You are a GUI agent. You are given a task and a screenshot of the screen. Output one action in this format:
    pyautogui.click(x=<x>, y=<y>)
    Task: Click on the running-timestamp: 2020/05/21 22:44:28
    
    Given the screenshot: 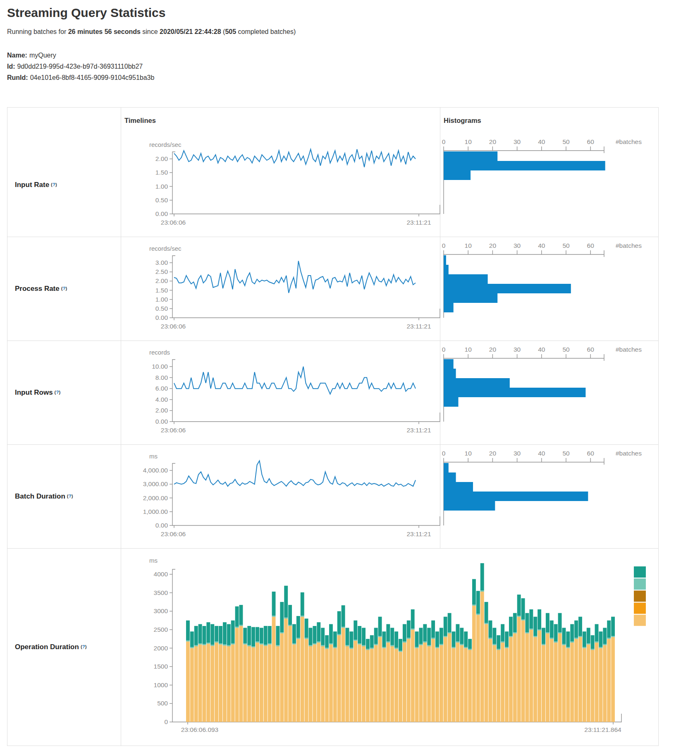 What is the action you would take?
    pyautogui.click(x=190, y=31)
    